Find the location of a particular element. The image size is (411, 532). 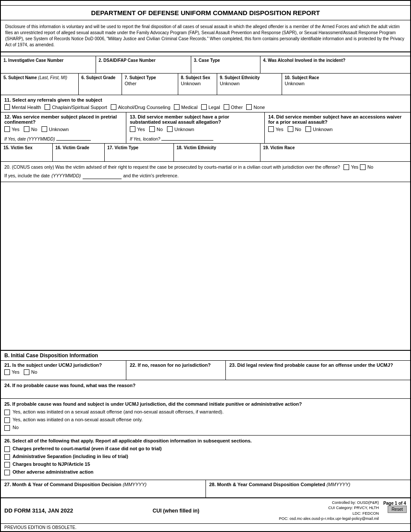

referral-other-checkbox is located at coordinates (227, 107).